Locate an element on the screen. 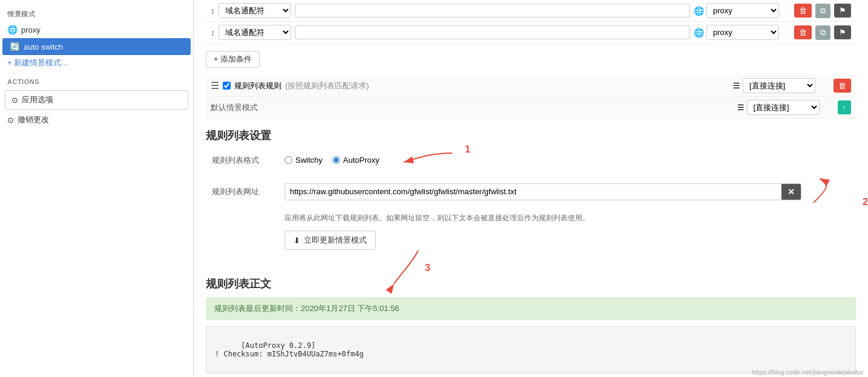 This screenshot has height=377, width=868. url-clear-button: ✕ is located at coordinates (791, 192).